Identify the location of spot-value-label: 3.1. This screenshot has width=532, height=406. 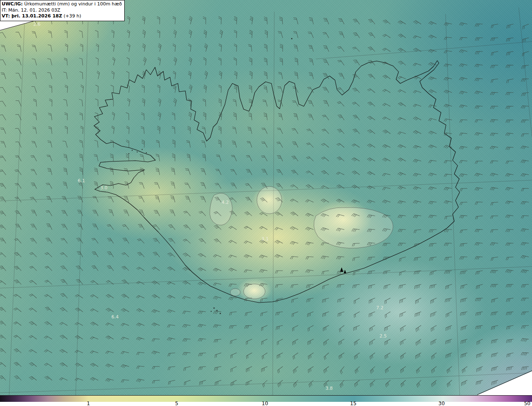
(265, 239).